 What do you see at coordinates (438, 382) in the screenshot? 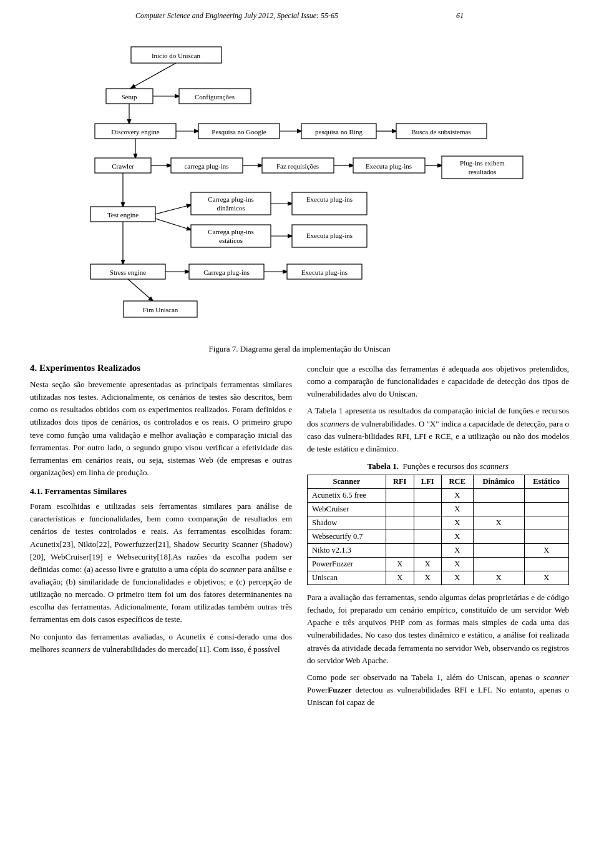
I see `para-right-1: concluir que a escolha das ferramentas é…` at bounding box center [438, 382].